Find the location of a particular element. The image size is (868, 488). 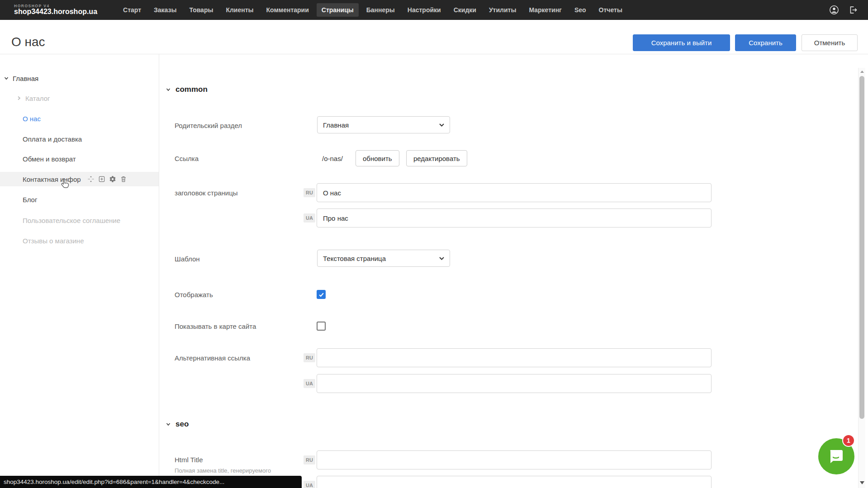

chat-unread-badge: 1 is located at coordinates (849, 441).